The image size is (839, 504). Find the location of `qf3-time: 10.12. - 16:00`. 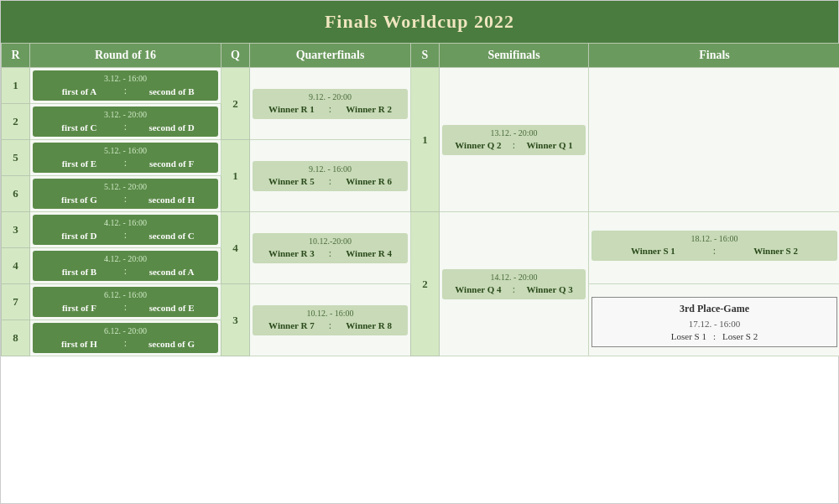

qf3-time: 10.12. - 16:00 is located at coordinates (331, 314).